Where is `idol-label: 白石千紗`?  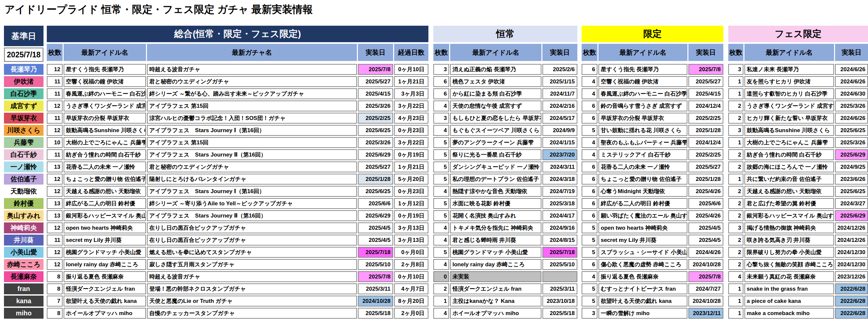 idol-label: 白石千紗 is located at coordinates (24, 155).